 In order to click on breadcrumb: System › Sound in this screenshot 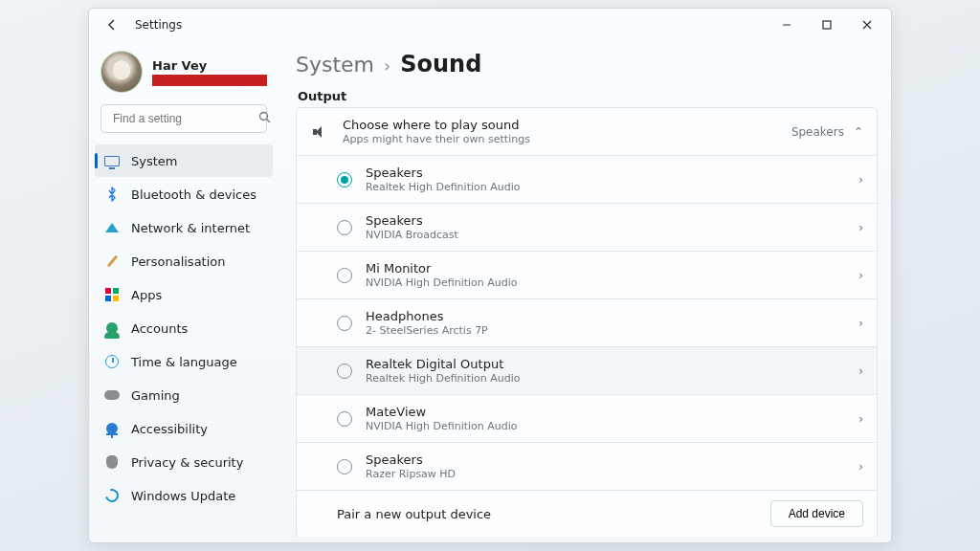, I will do `click(591, 63)`.